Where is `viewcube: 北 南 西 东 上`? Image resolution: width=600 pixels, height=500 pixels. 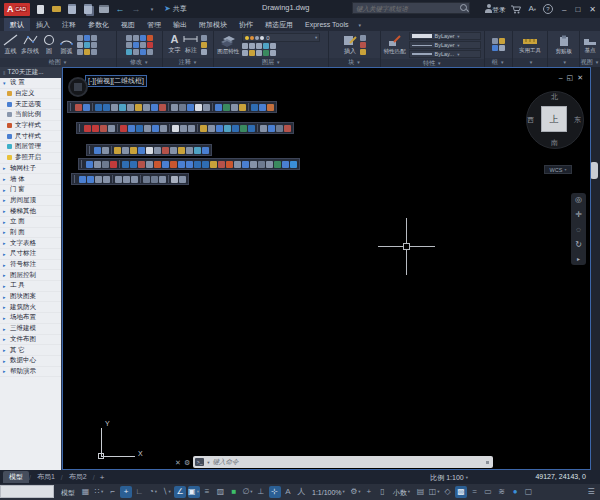
viewcube: 北 南 西 东 上 is located at coordinates (555, 120).